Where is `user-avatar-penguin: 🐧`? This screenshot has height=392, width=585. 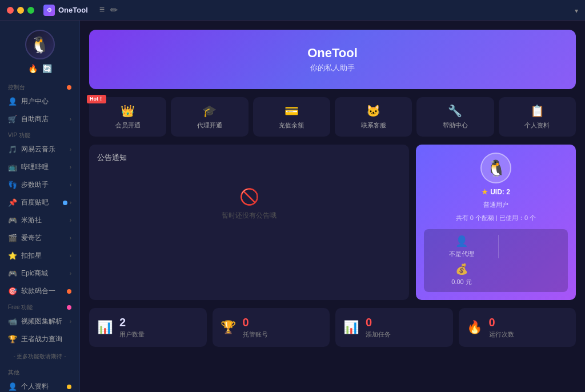
user-avatar-penguin: 🐧 is located at coordinates (496, 168).